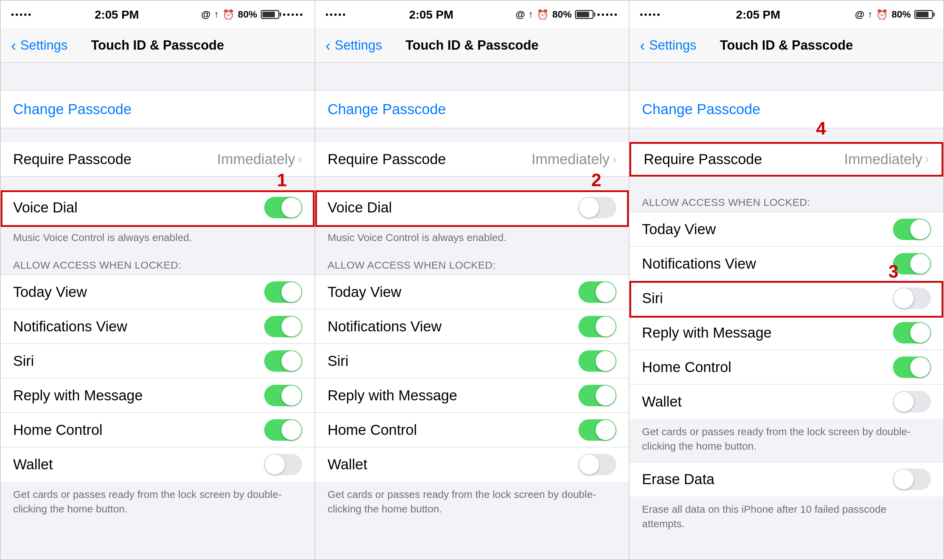 The height and width of the screenshot is (560, 944). I want to click on status-right-3: @ ↑ ⏰ 80%, so click(894, 15).